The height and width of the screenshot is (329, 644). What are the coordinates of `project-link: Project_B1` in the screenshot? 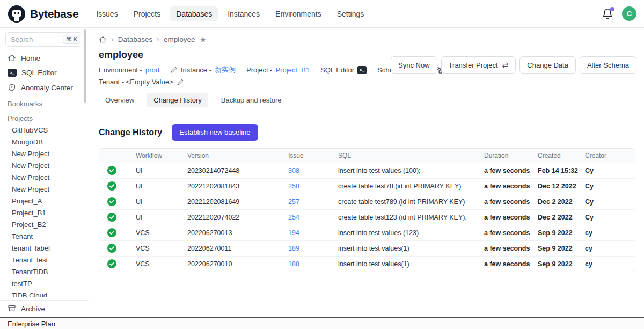 It's located at (292, 70).